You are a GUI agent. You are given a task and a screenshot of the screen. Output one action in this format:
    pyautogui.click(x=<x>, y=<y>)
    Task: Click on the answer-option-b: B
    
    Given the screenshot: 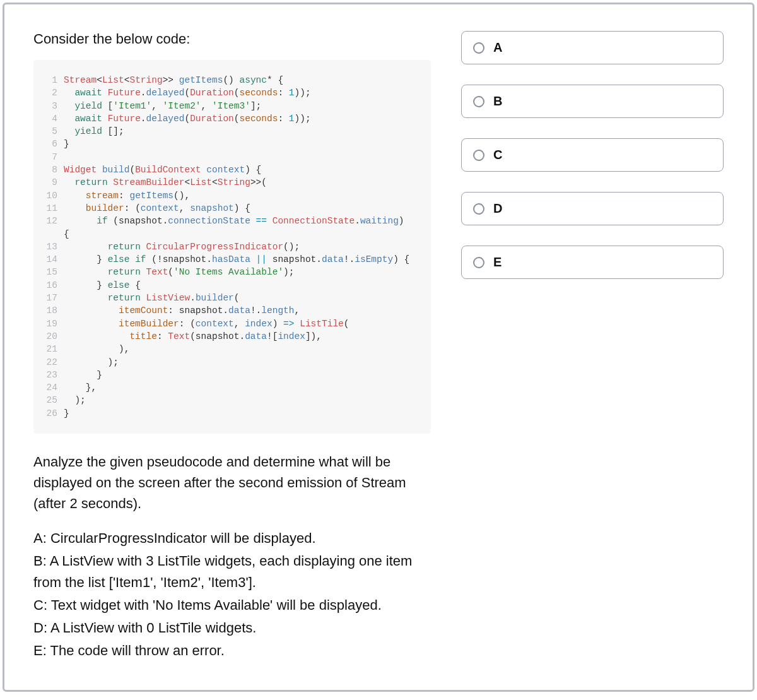 What is the action you would take?
    pyautogui.click(x=592, y=101)
    